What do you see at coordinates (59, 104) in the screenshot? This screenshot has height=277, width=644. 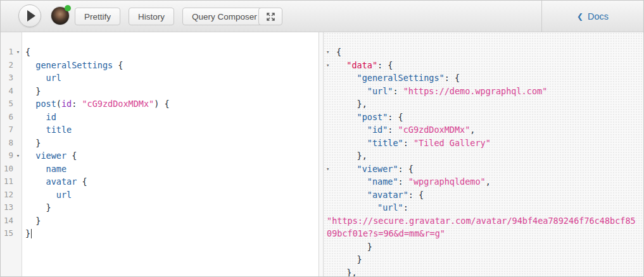 I see `code-token-punc: (` at bounding box center [59, 104].